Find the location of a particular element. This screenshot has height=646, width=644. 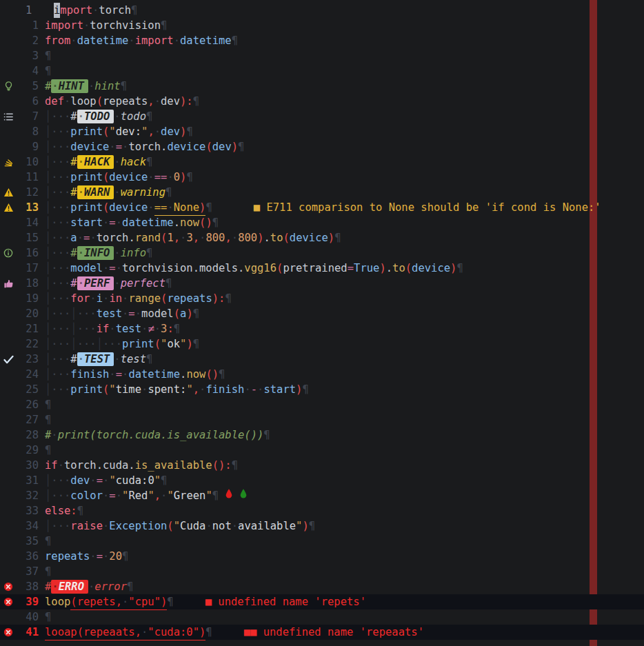

code-line: 25│···print("time·spent:",·finish·-·star… is located at coordinates (322, 390).